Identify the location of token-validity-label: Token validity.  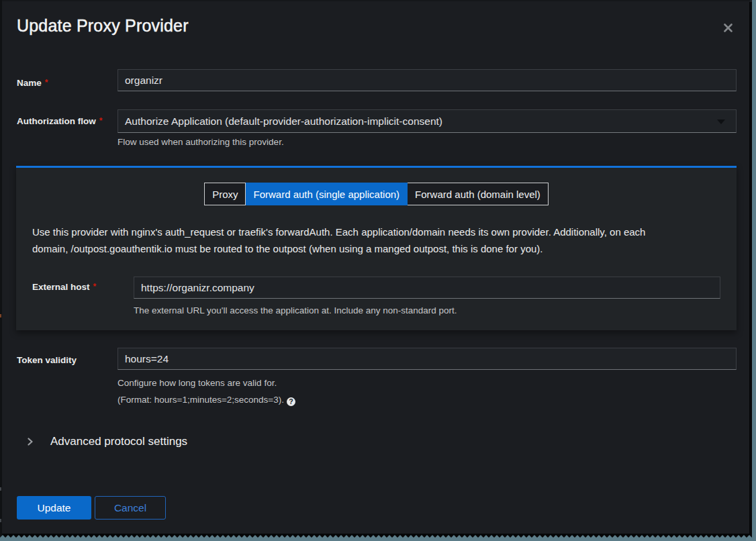
(66, 360).